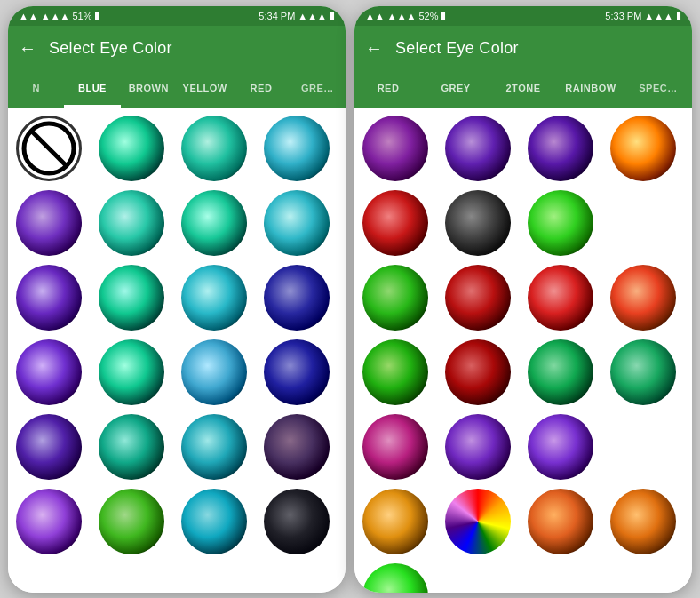  Describe the element at coordinates (478, 447) in the screenshot. I see `r-eye-purple-med` at that location.